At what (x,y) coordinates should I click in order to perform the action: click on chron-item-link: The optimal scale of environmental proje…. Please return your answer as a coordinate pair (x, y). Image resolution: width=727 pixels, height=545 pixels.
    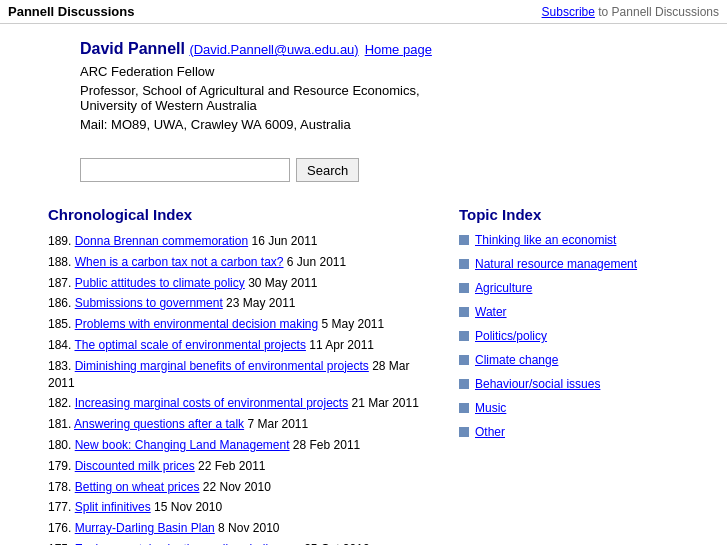
    Looking at the image, I should click on (190, 345).